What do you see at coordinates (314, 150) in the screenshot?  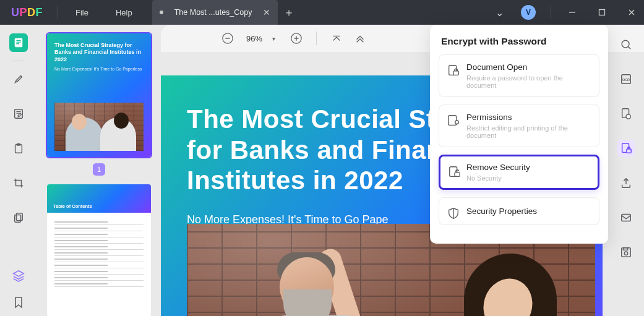 I see `page-h1-line2: for Banks and Finan` at bounding box center [314, 150].